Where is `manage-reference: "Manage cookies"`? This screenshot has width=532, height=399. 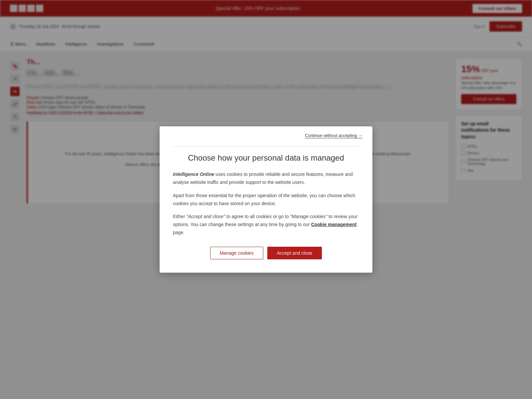 manage-reference: "Manage cookies" is located at coordinates (309, 216).